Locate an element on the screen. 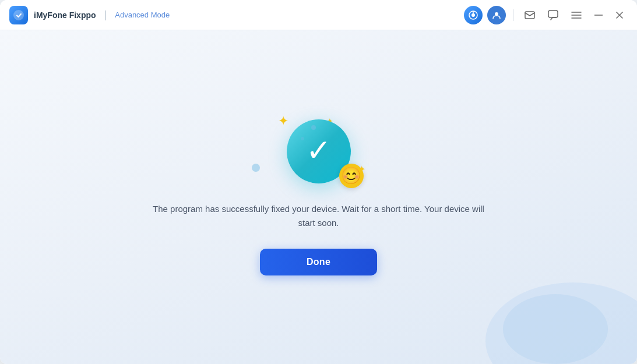 The image size is (637, 364). title-bar: iMyFone Fixppo | Advanced Mode is located at coordinates (318, 15).